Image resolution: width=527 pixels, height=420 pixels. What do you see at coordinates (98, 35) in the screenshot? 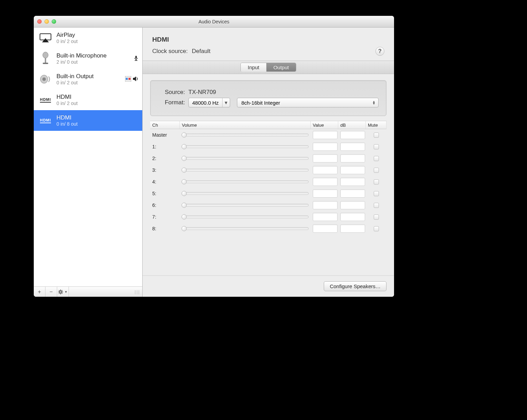
I see `device-name: AirPlay` at bounding box center [98, 35].